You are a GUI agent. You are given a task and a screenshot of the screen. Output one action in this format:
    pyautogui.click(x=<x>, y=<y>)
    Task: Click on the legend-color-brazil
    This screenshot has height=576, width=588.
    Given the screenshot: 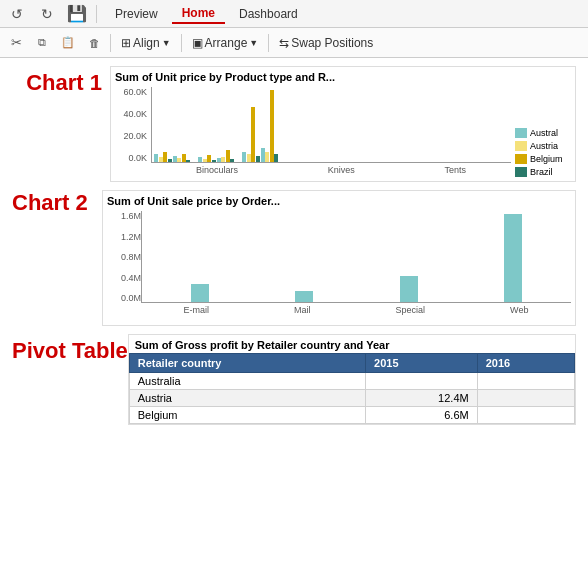 What is the action you would take?
    pyautogui.click(x=521, y=172)
    